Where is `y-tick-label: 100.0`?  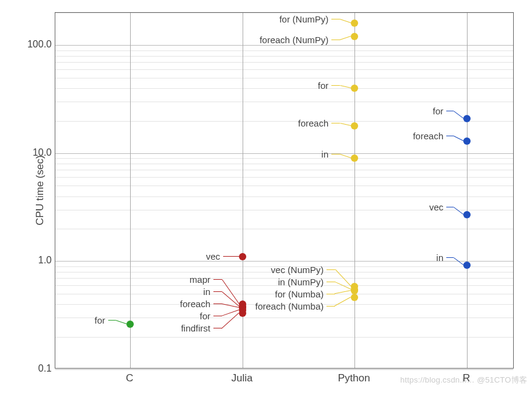
y-tick-label: 100.0 is located at coordinates (27, 44).